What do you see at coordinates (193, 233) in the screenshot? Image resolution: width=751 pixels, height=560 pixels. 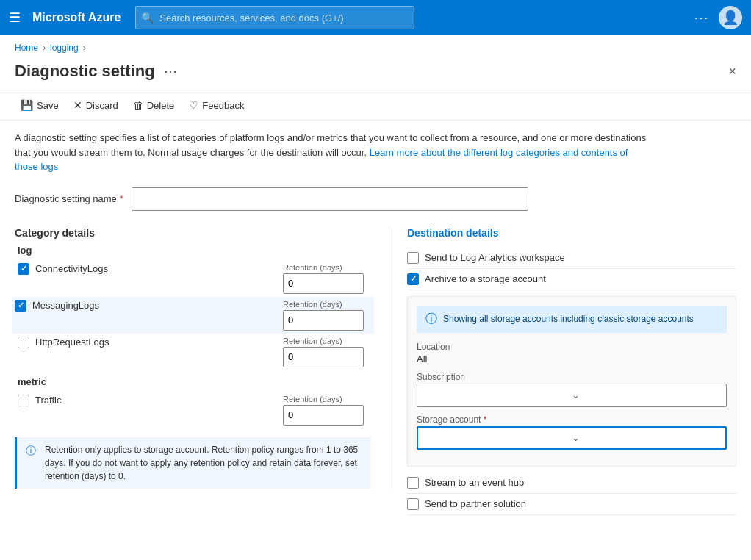 I see `category-header: Category details` at bounding box center [193, 233].